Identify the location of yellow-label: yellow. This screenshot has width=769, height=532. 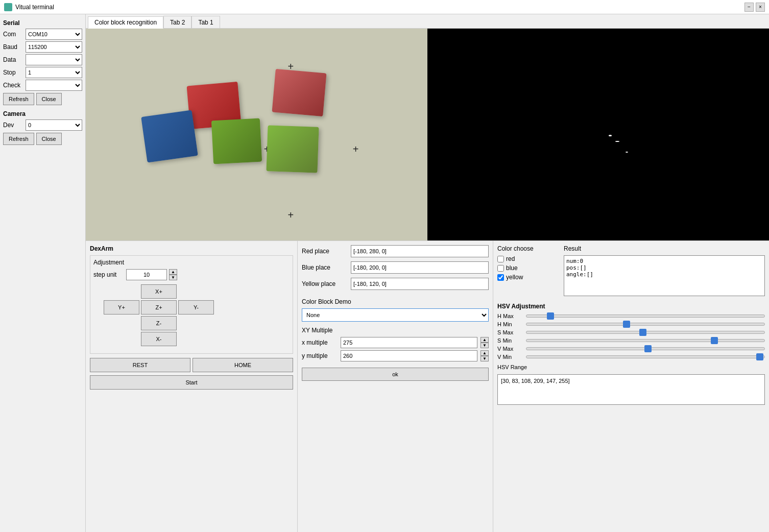
(515, 277).